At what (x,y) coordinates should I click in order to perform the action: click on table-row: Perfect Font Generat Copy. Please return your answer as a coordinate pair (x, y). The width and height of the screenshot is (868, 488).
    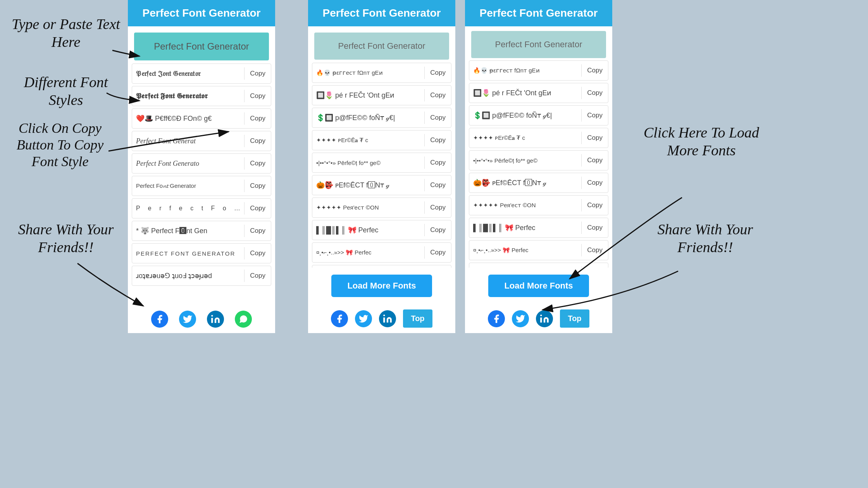
    Looking at the image, I should click on (202, 141).